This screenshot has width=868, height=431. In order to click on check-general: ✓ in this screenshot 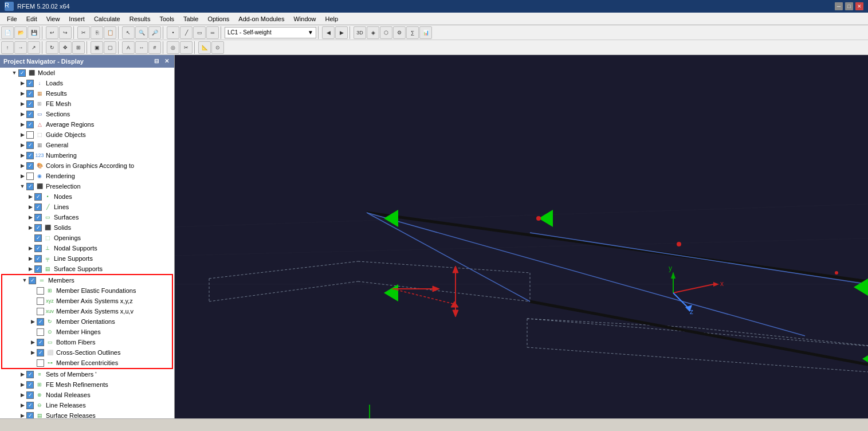, I will do `click(30, 146)`.